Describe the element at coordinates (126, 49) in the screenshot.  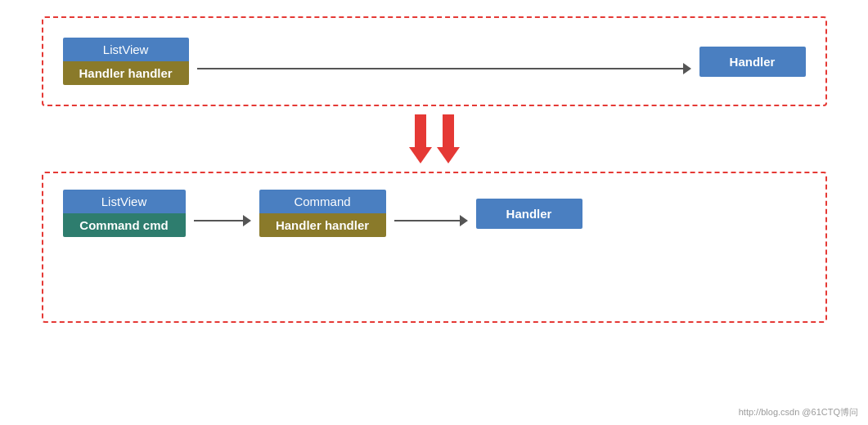
I see `listview-label-top: ListView` at that location.